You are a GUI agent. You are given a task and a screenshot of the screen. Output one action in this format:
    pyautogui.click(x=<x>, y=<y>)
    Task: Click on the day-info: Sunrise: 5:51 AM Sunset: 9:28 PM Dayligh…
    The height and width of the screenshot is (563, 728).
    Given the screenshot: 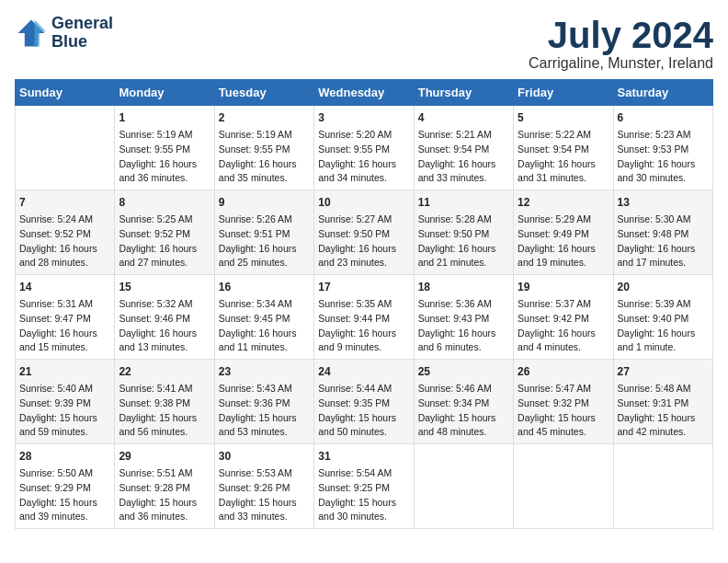 What is the action you would take?
    pyautogui.click(x=164, y=495)
    